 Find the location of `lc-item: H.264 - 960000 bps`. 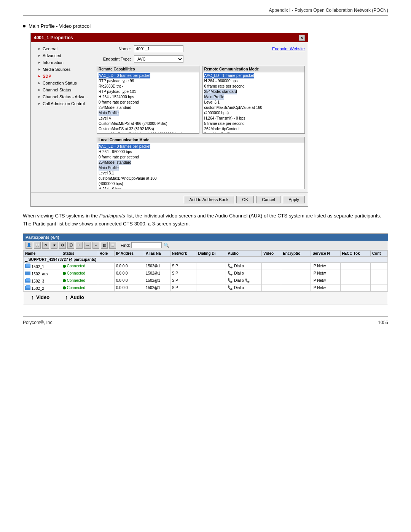

lc-item: H.264 - 960000 bps is located at coordinates (201, 152).